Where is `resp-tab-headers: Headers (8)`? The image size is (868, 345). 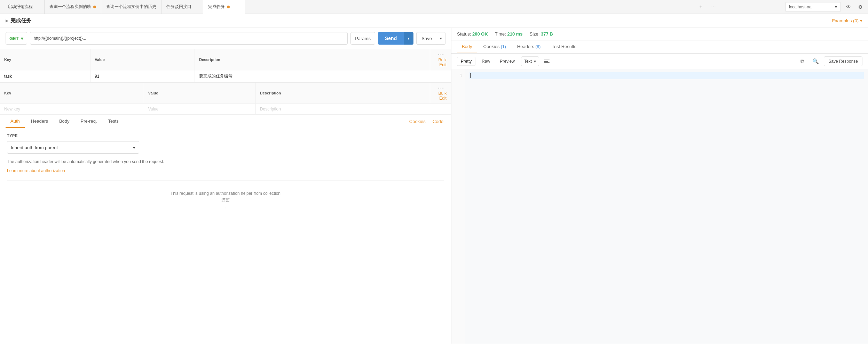 resp-tab-headers: Headers (8) is located at coordinates (529, 47).